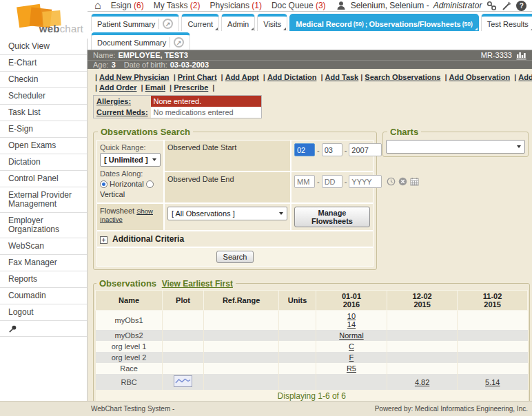 Image resolution: width=532 pixels, height=416 pixels. Describe the element at coordinates (351, 357) in the screenshot. I see `obs-value-link: F` at that location.